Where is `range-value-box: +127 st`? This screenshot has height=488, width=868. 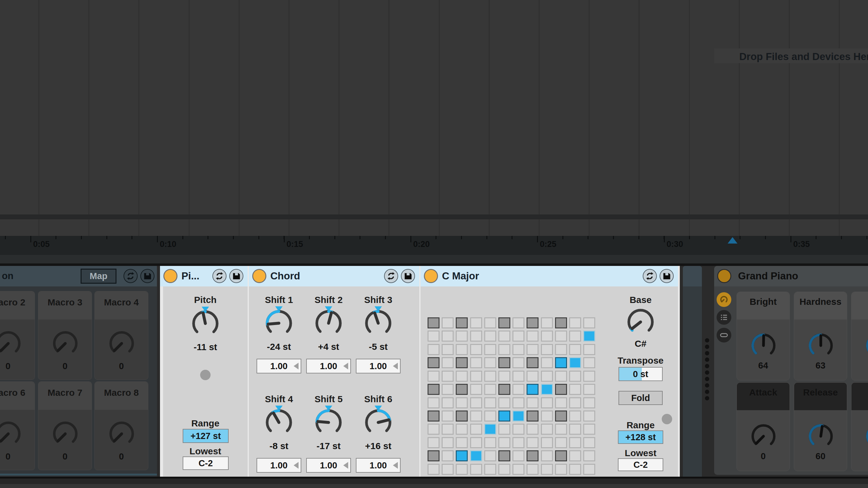 range-value-box: +127 st is located at coordinates (206, 436).